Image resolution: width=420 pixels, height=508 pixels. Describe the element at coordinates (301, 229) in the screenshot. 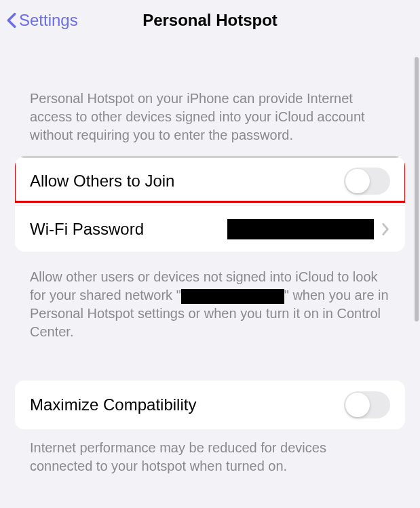

I see `wifi-password-value-redacted` at that location.